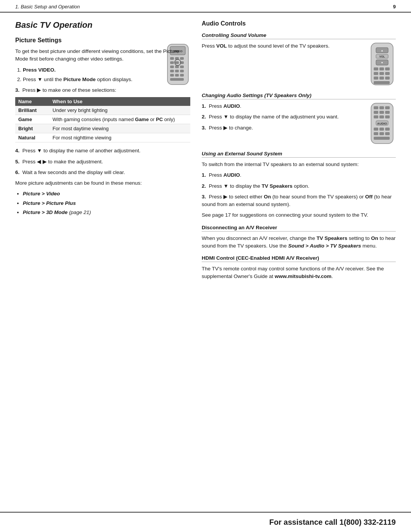 This screenshot has width=411, height=532. Describe the element at coordinates (103, 138) in the screenshot. I see `table-row: Natural For most nighttime viewing` at that location.